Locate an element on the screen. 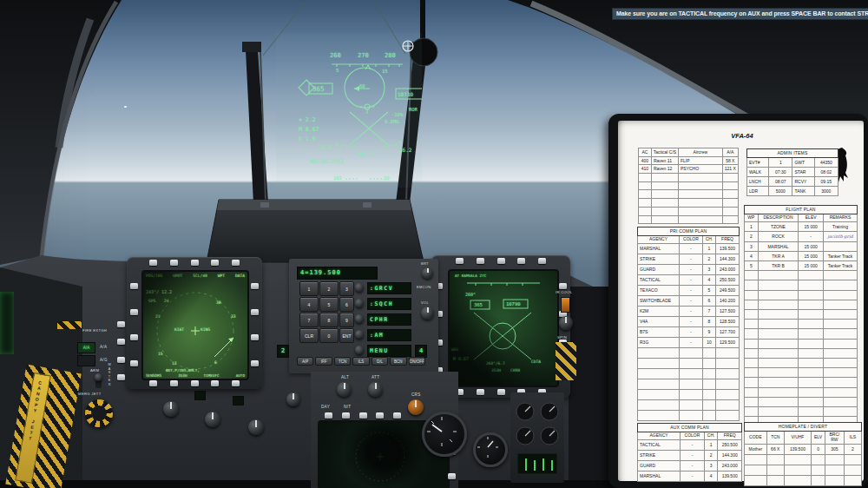 Image resolution: width=868 pixels, height=488 pixels. ufc-key-5: 5 is located at coordinates (329, 304).